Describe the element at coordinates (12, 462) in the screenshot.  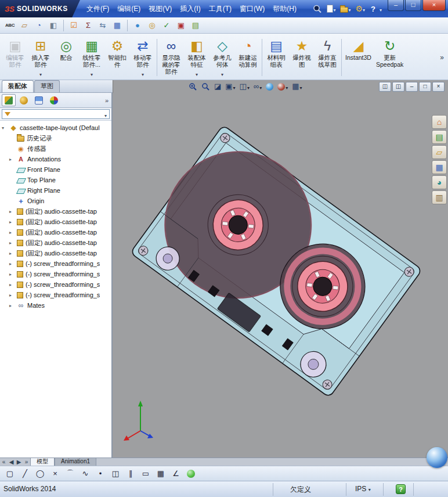
I see `previous-tab-arrow-icon: ◀` at that location.